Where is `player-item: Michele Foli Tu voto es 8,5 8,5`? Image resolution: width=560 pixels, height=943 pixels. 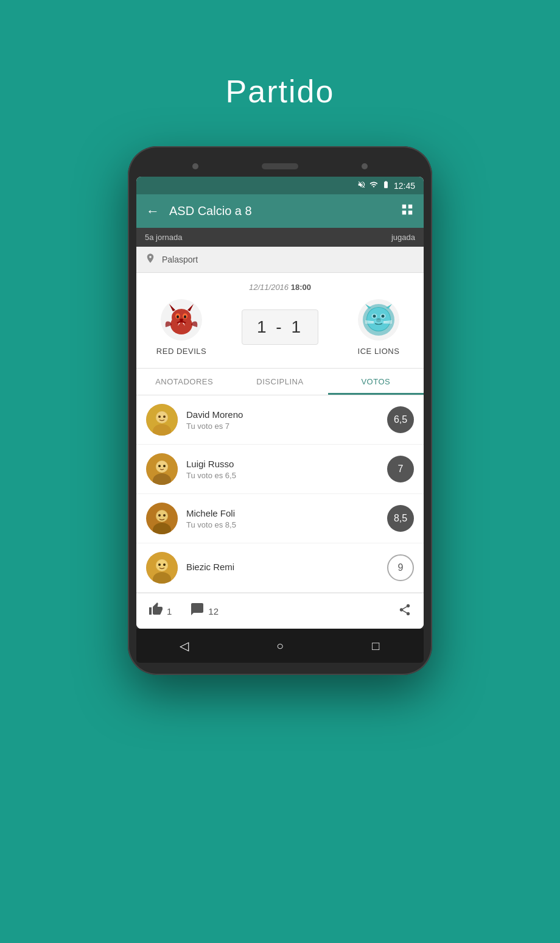
player-item: Michele Foli Tu voto es 8,5 8,5 is located at coordinates (280, 519).